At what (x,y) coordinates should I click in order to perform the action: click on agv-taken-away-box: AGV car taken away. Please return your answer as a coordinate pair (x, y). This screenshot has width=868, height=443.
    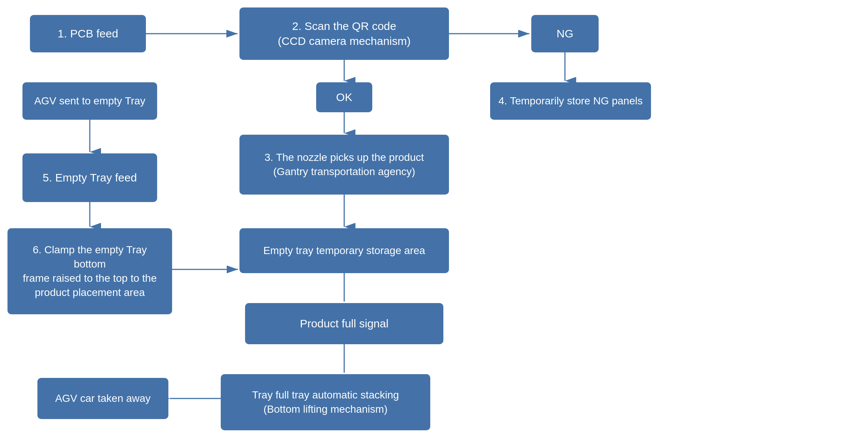
    Looking at the image, I should click on (103, 398).